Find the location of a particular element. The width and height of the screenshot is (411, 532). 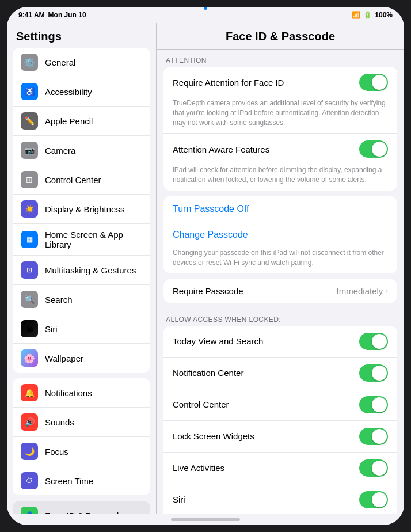

sidebar-item-multitasking: ⊡ Multitasking & Gestures is located at coordinates (82, 271).